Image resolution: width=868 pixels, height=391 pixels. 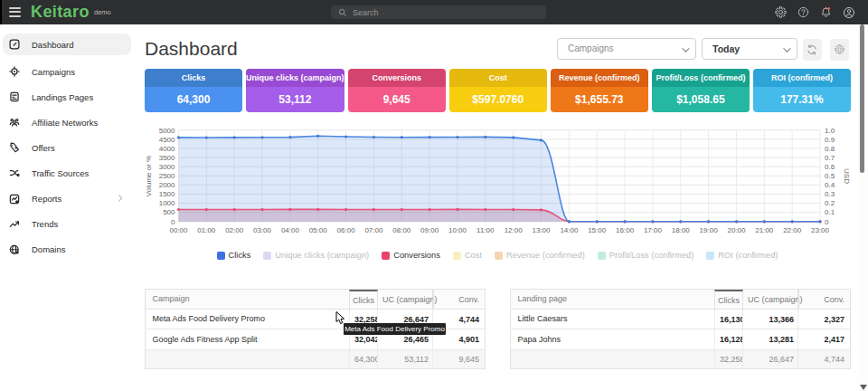 I want to click on svg-text: 07:00, so click(x=374, y=230).